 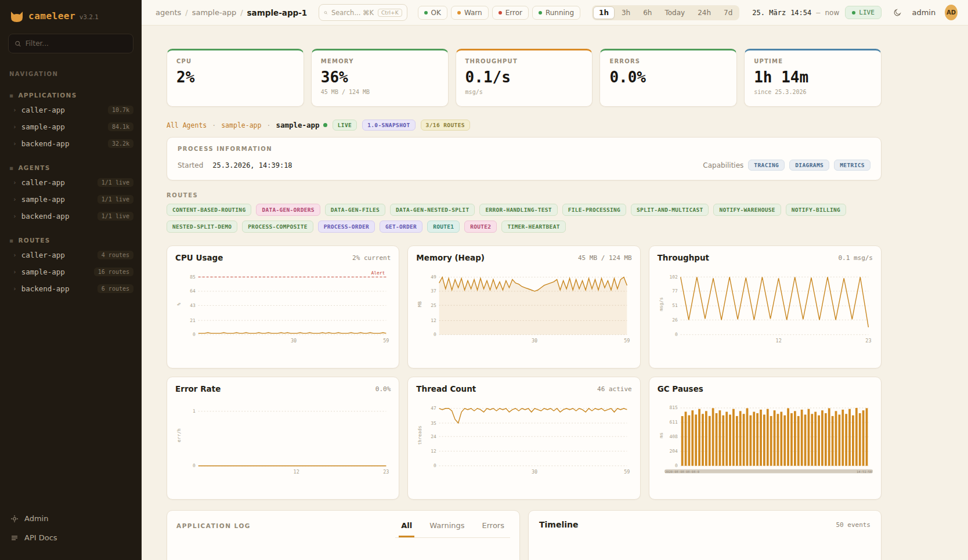 What do you see at coordinates (500, 13) in the screenshot?
I see `error-status-dot` at bounding box center [500, 13].